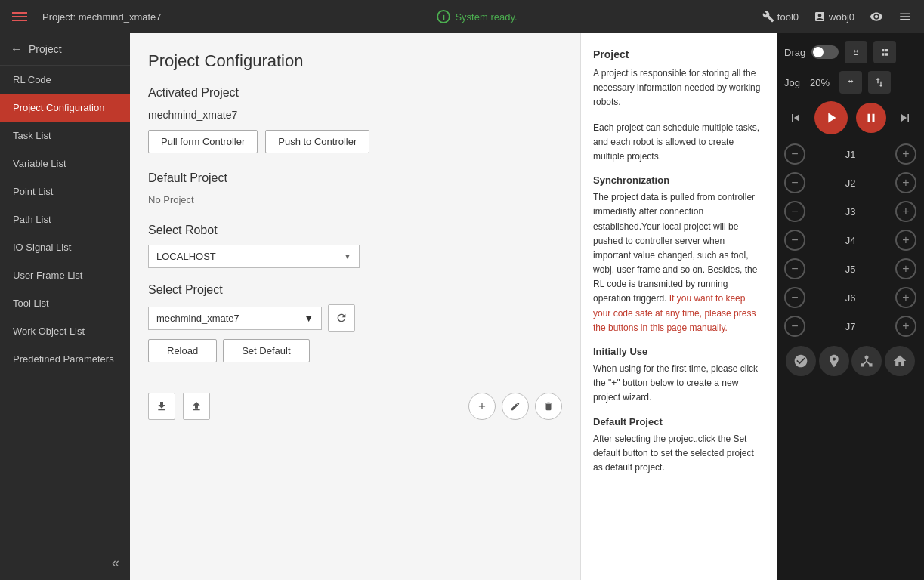 The image size is (924, 580). Describe the element at coordinates (825, 52) in the screenshot. I see `drag-toggle` at that location.